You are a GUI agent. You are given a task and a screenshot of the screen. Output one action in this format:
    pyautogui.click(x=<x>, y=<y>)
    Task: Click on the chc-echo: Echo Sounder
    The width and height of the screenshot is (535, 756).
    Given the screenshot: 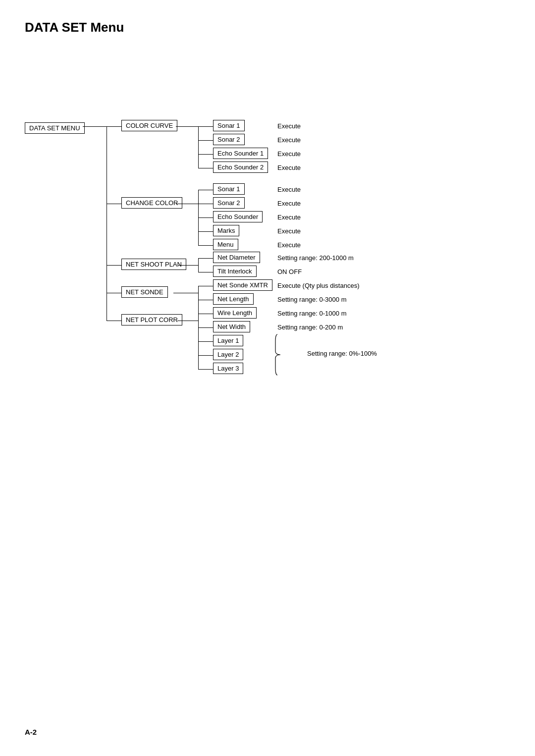 What is the action you would take?
    pyautogui.click(x=238, y=217)
    